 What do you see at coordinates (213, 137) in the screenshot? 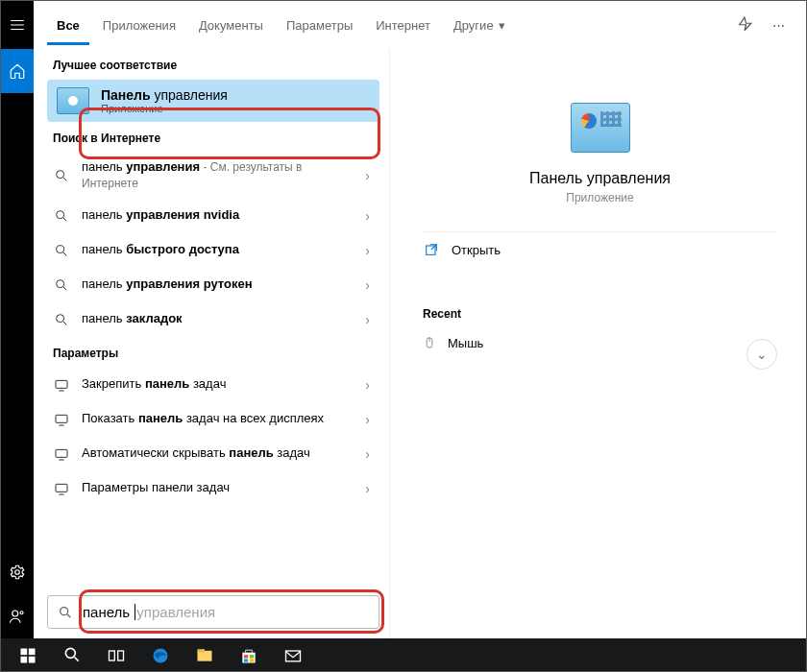
I see `section-web-search: Поиск в Интернете` at bounding box center [213, 137].